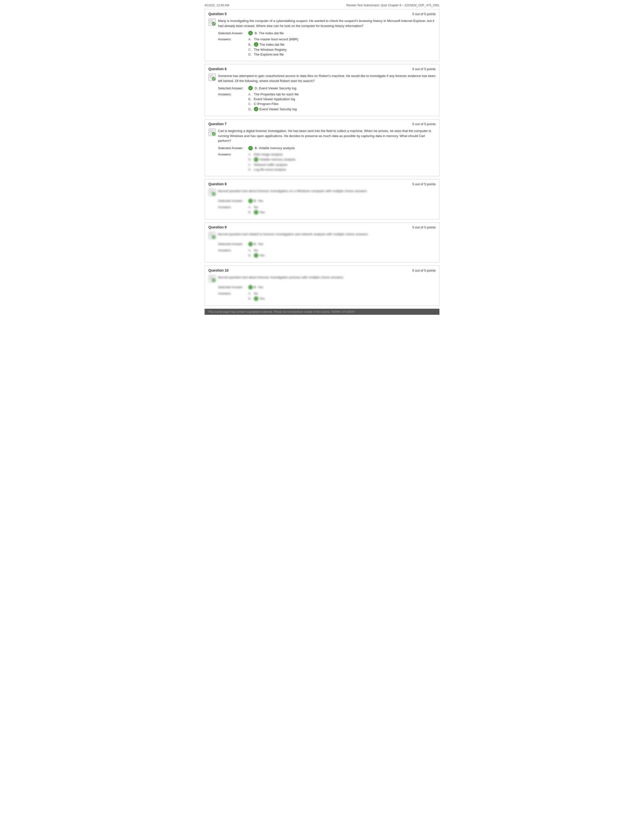  What do you see at coordinates (272, 148) in the screenshot?
I see `selected-value: ✓ B. Volatile memory analysis` at bounding box center [272, 148].